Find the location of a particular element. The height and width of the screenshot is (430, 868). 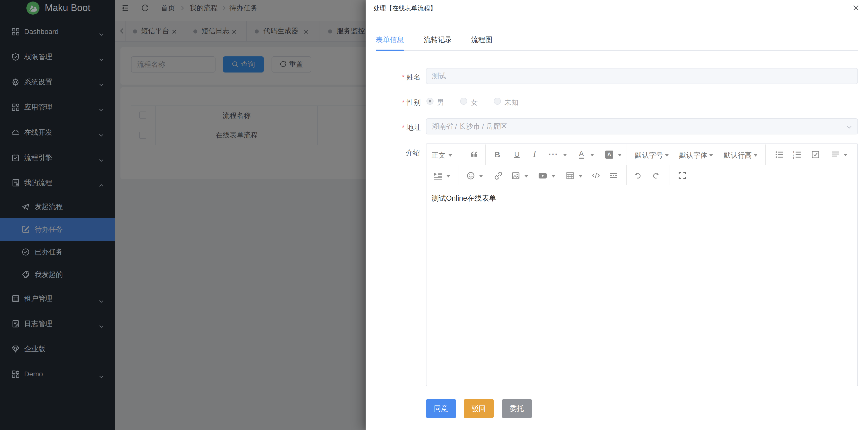

svg-text: 2 is located at coordinates (794, 155).